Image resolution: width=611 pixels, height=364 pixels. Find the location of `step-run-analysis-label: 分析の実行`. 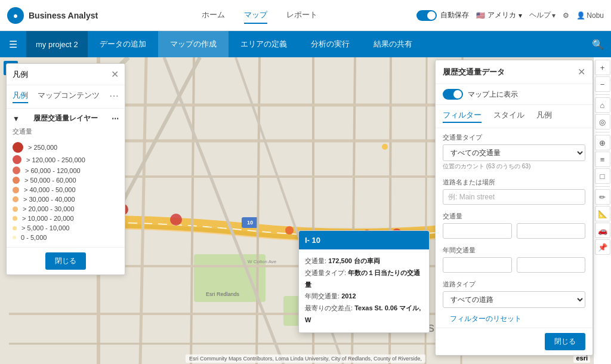

step-run-analysis-label: 分析の実行 is located at coordinates (331, 44).